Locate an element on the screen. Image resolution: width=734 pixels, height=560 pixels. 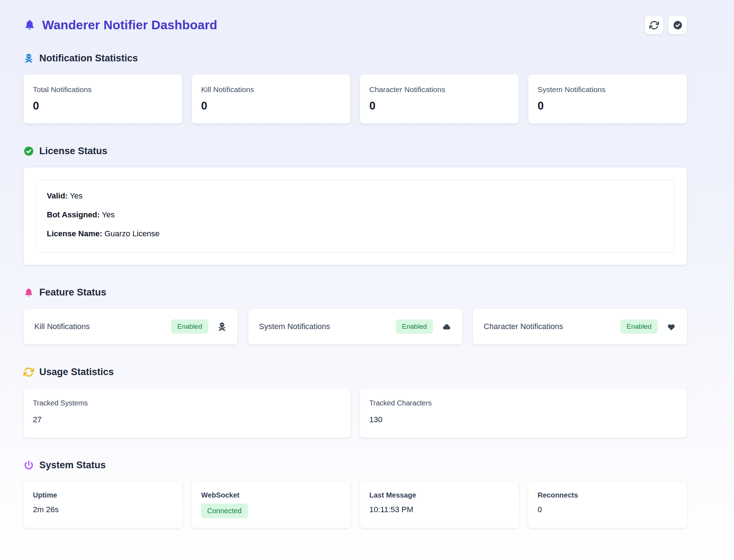
header-actions is located at coordinates (666, 25).